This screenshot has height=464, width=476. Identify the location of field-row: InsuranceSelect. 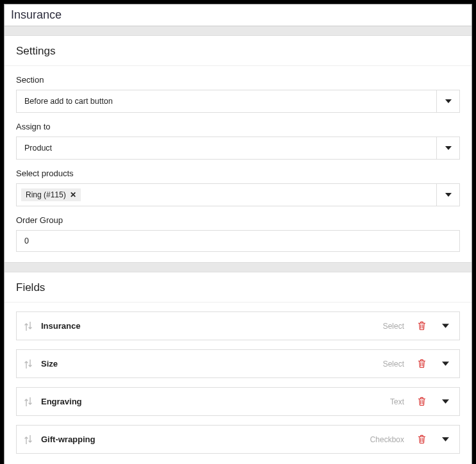
(238, 326).